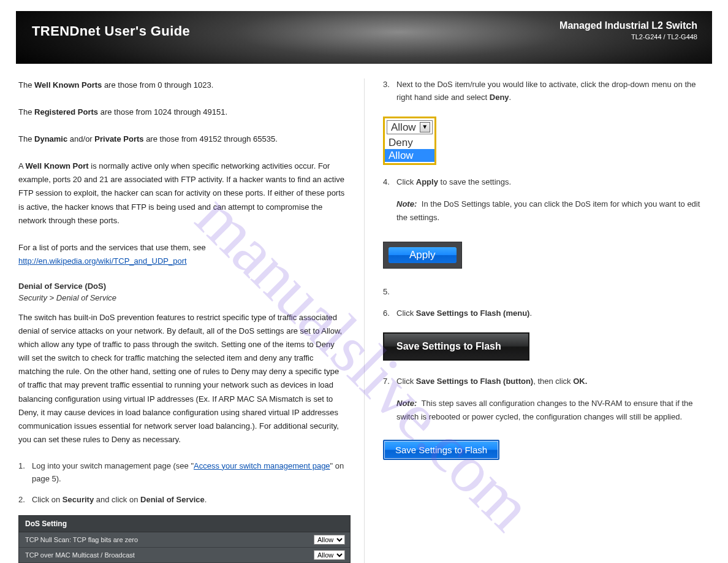  What do you see at coordinates (182, 255) in the screenshot?
I see `wiki-para: For a list of ports and the services tha…` at bounding box center [182, 255].